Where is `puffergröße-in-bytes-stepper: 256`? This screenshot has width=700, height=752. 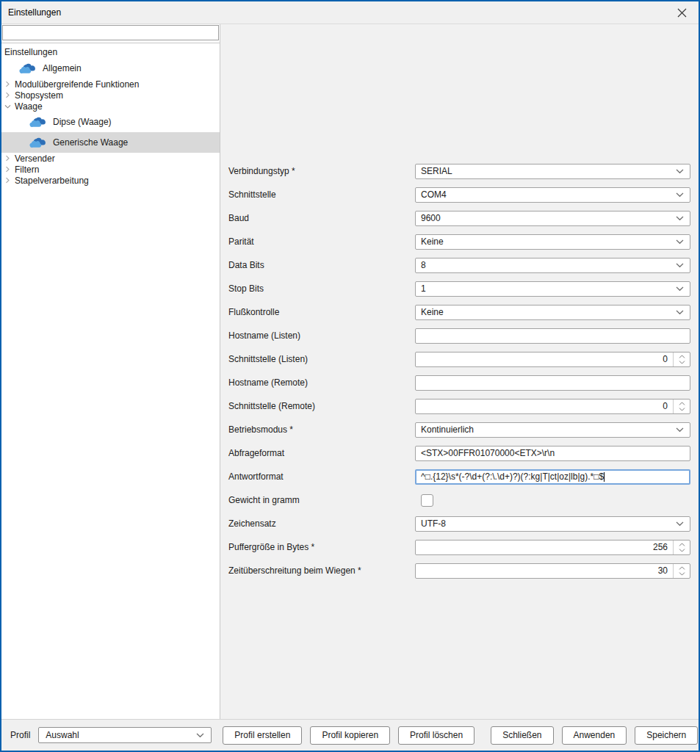
puffergröße-in-bytes-stepper: 256 is located at coordinates (552, 548).